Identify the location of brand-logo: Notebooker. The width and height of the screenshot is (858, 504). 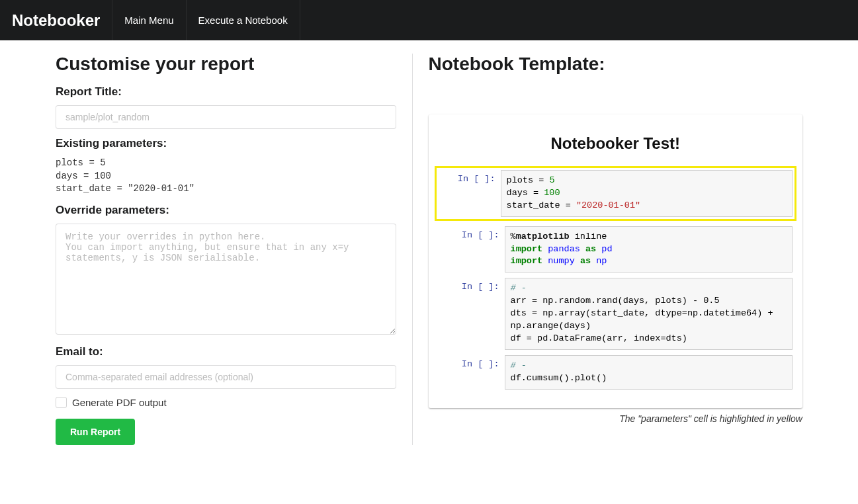
(56, 20).